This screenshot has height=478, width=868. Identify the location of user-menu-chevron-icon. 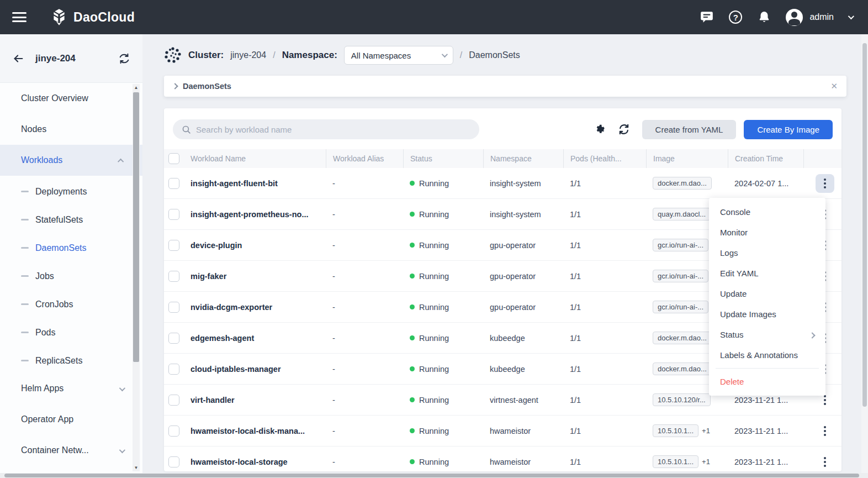
(851, 17).